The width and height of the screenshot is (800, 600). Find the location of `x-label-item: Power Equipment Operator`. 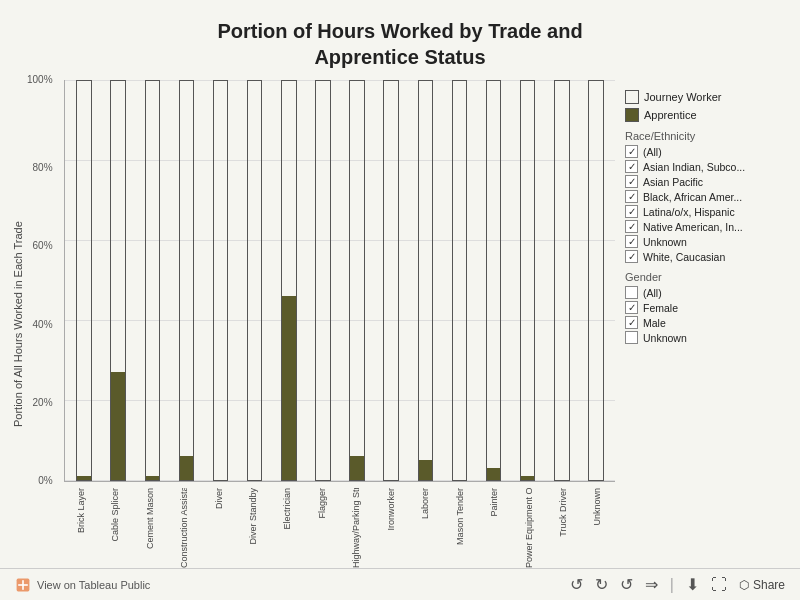

x-label-item: Power Equipment Operator is located at coordinates (529, 526).